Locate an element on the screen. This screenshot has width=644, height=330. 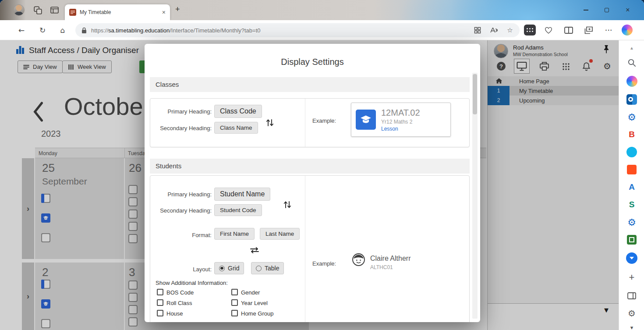
checkbox-label: Home Group is located at coordinates (257, 314).